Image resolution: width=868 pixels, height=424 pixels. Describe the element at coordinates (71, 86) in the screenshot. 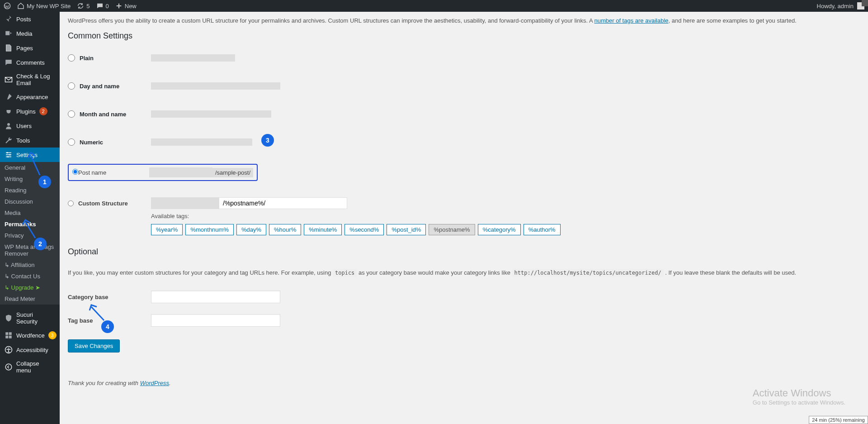

I see `radio-day` at that location.